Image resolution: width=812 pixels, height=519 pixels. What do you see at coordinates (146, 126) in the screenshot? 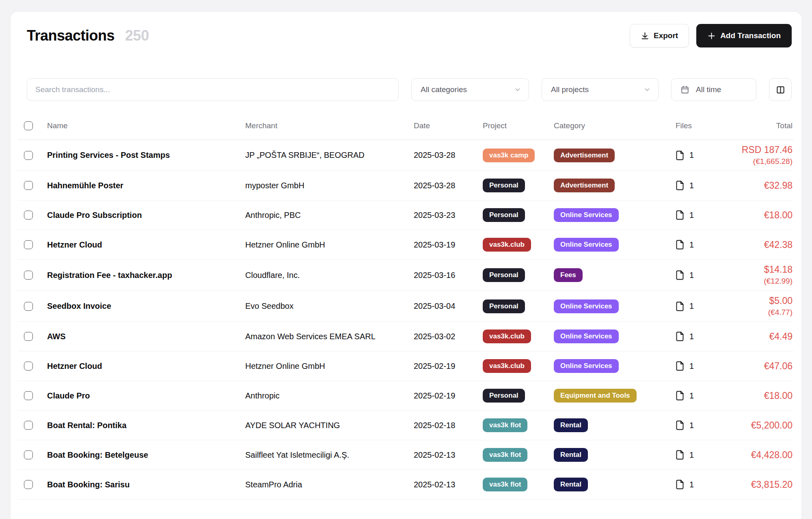
I see `column-header-name: Name` at bounding box center [146, 126].